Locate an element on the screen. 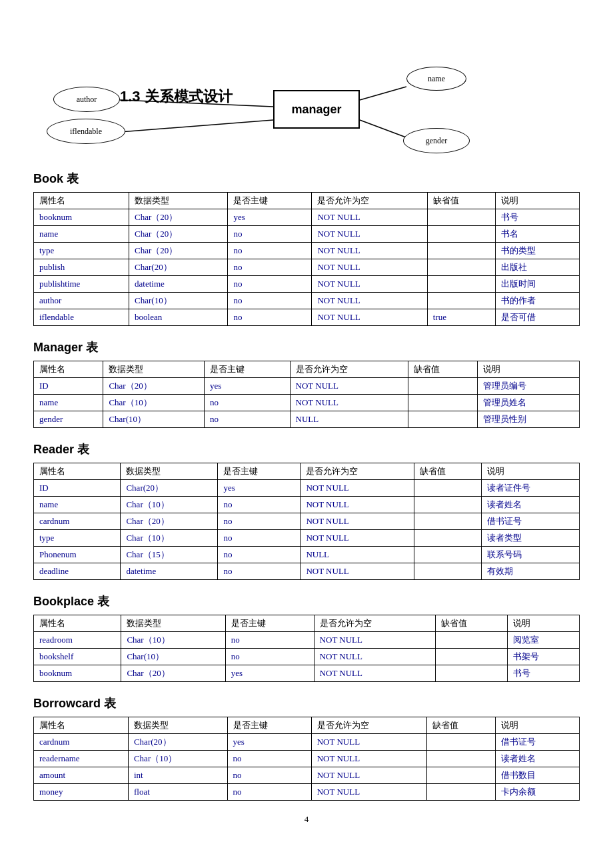  diagram-area: author iflendable 1.3 关系模式设计 manager nam… is located at coordinates (306, 93).